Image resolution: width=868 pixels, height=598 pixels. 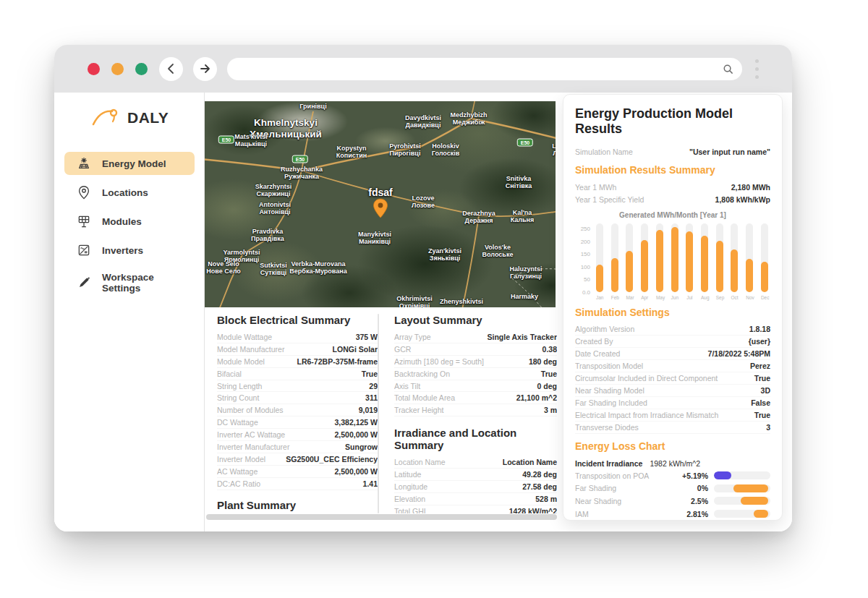 I want to click on sidebar-item-locations: Locations, so click(x=129, y=192).